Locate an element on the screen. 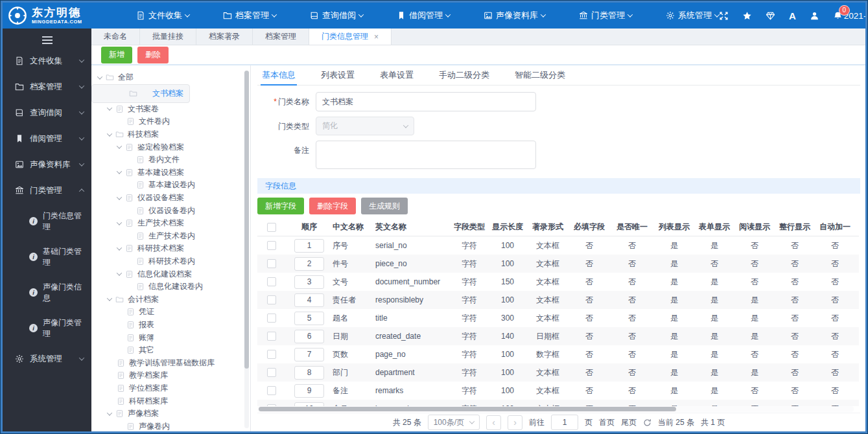 Image resolution: width=868 pixels, height=434 pixels. sidebar-item-archive-management: 档案管理 is located at coordinates (47, 87).